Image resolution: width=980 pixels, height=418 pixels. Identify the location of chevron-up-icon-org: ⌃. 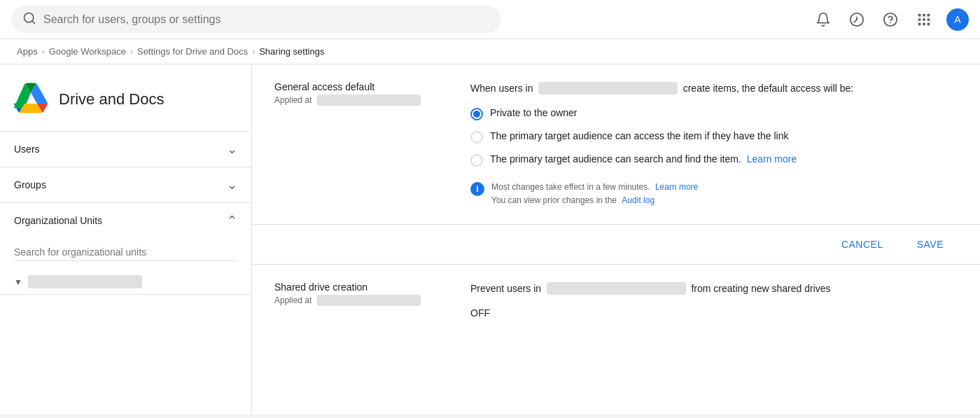
(232, 221).